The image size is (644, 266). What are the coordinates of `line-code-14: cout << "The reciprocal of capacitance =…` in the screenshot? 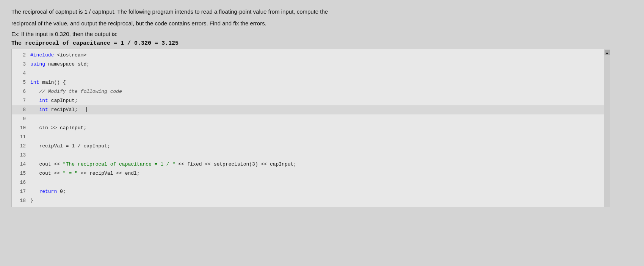 It's located at (319, 164).